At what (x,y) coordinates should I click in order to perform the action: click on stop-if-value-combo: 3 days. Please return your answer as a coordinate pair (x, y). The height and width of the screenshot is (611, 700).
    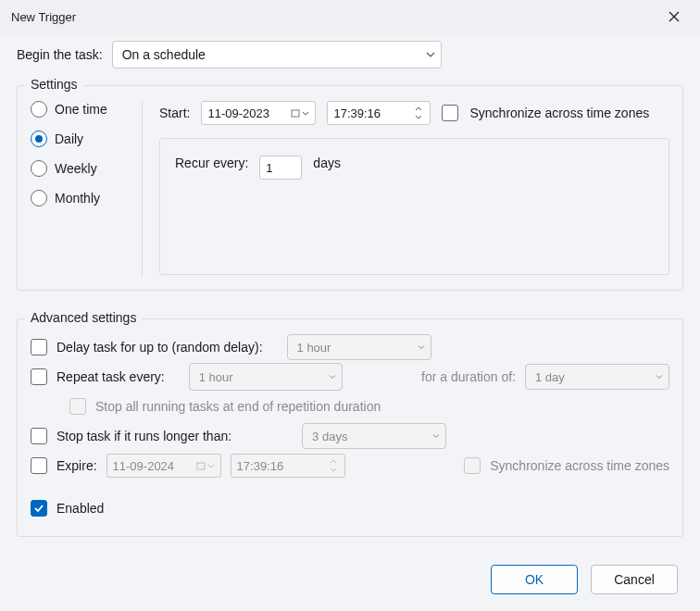
    Looking at the image, I should click on (374, 436).